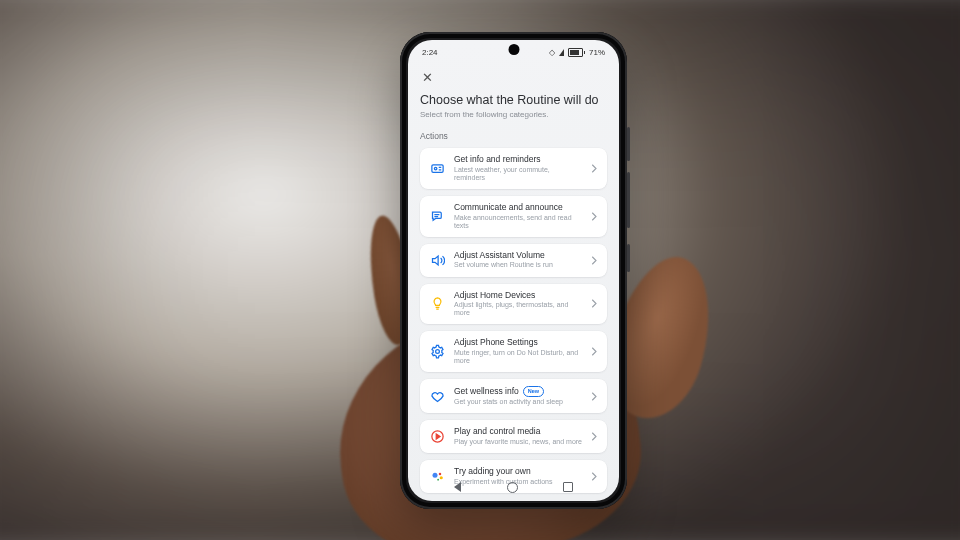 The image size is (960, 540). Describe the element at coordinates (518, 222) in the screenshot. I see `action-desc: Make announcements, send and read texts` at that location.